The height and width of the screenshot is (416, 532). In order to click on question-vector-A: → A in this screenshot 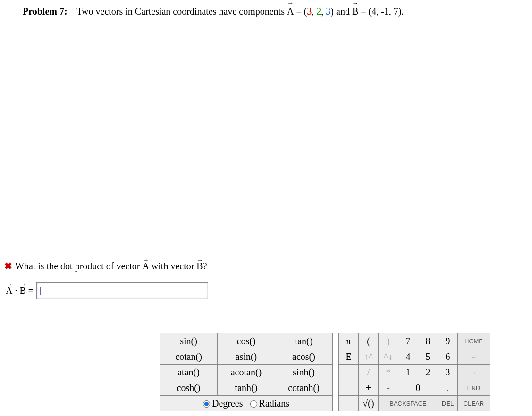, I will do `click(145, 266)`.